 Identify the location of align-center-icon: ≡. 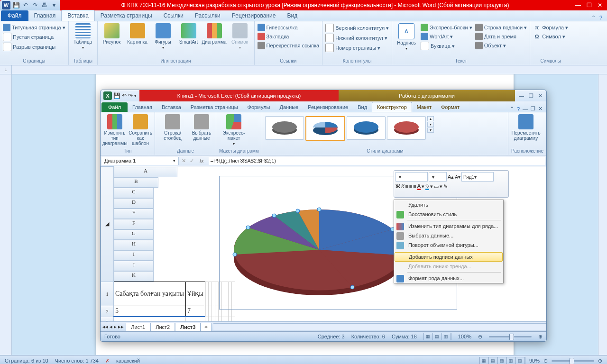
(411, 186).